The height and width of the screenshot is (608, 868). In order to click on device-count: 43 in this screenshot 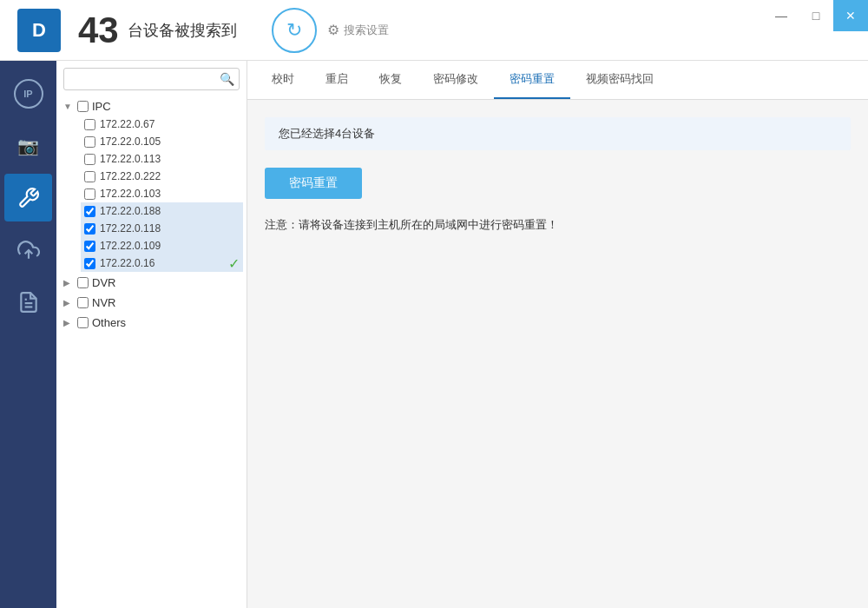, I will do `click(99, 30)`.